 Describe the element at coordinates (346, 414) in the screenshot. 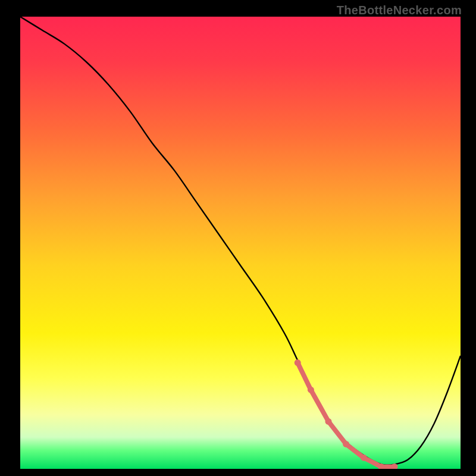

I see `optimal-range-markers` at that location.